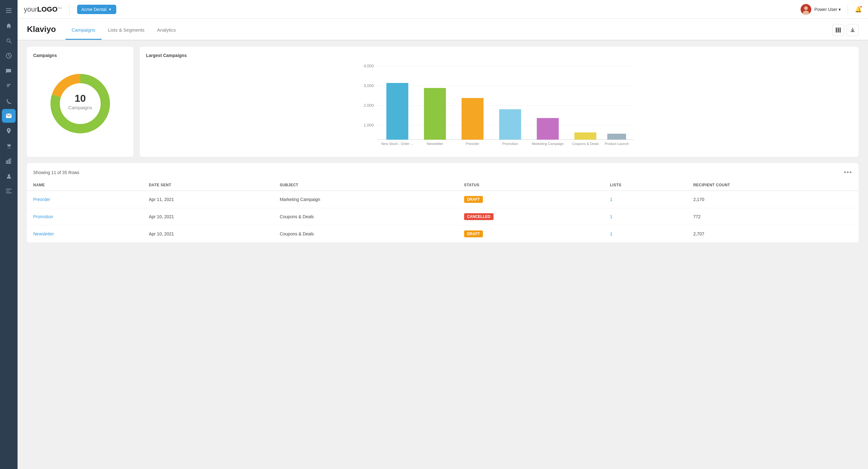 The height and width of the screenshot is (469, 868). What do you see at coordinates (43, 217) in the screenshot?
I see `row-name-promotion: Promotion` at bounding box center [43, 217].